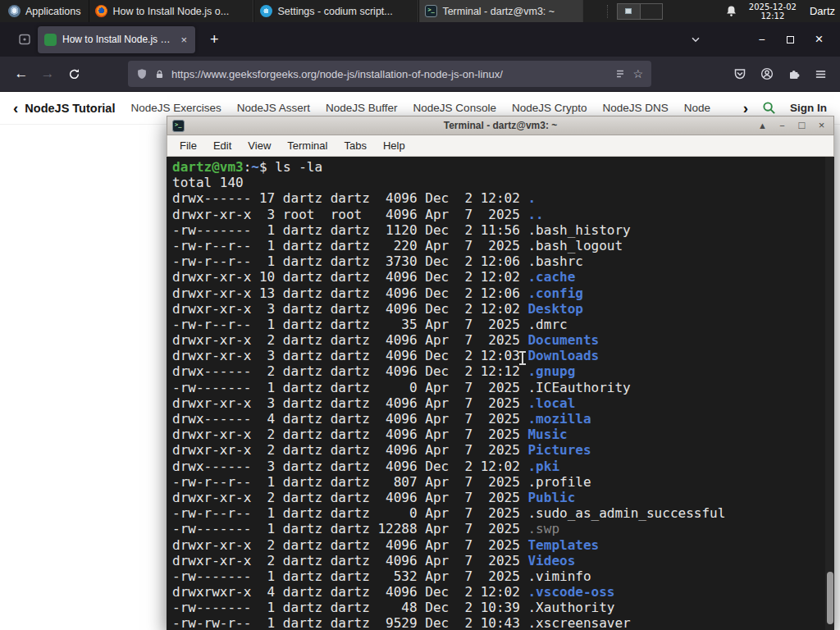 Image resolution: width=840 pixels, height=630 pixels. What do you see at coordinates (504, 230) in the screenshot?
I see `terminal-line: -rw------- 1 dartz dartz 1120 Dec 2 11:5…` at bounding box center [504, 230].